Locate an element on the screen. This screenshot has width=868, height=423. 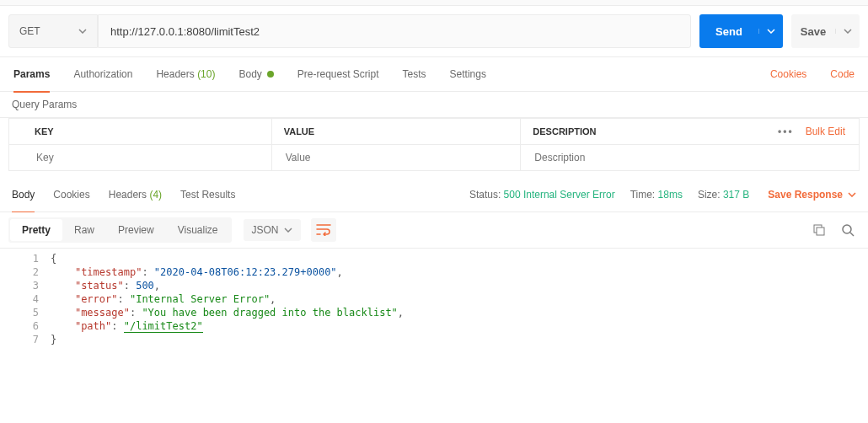
col-key: KEY is located at coordinates (141, 131).